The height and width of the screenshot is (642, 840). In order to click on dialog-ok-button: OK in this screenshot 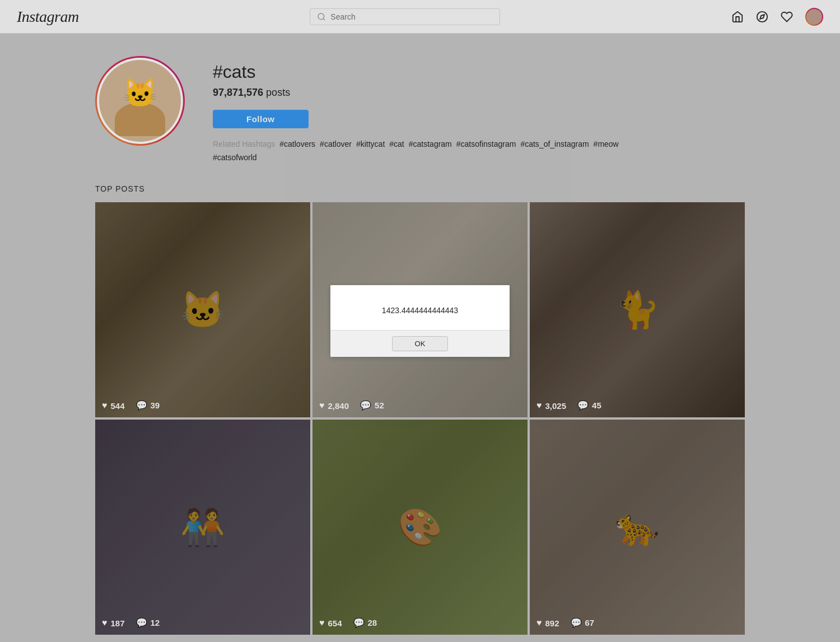, I will do `click(420, 344)`.